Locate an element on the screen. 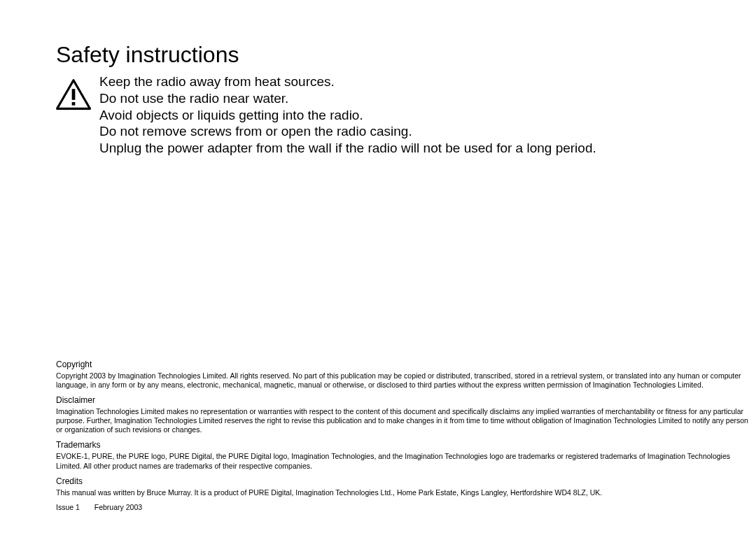 Image resolution: width=756 pixels, height=533 pixels. disclaimer-heading: Disclaimer is located at coordinates (406, 400).